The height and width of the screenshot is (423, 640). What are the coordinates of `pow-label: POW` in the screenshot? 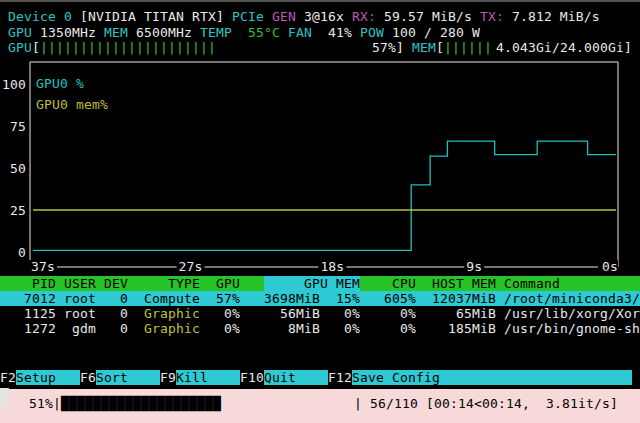 It's located at (372, 32).